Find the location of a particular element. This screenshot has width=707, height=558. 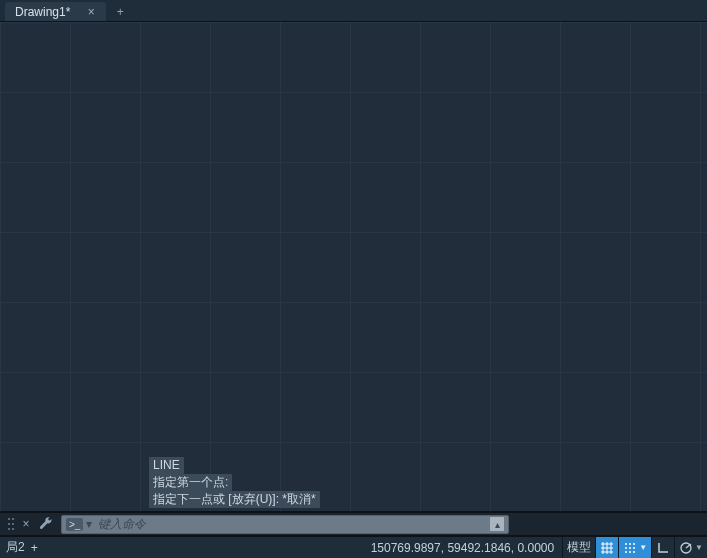

model-space-button: 模型 is located at coordinates (578, 548).